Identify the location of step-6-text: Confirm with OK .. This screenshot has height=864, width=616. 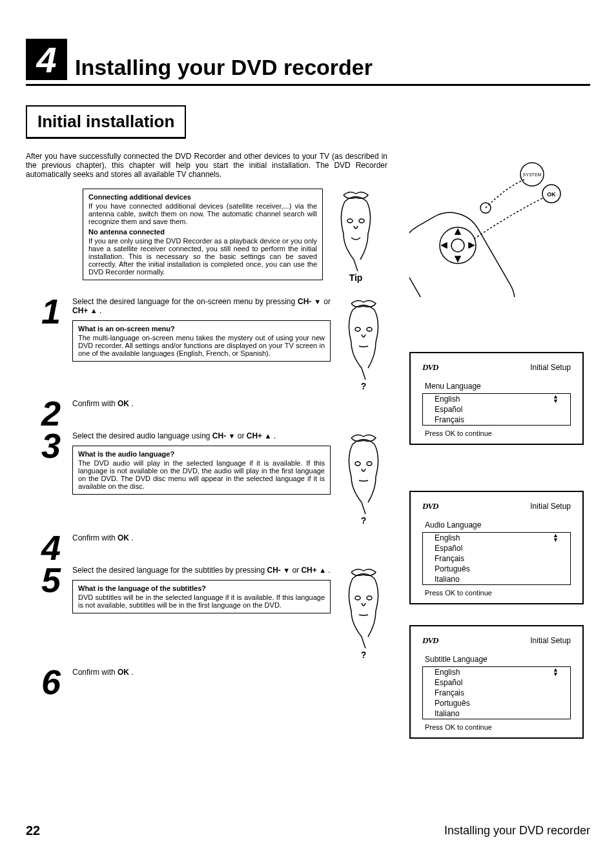
(201, 672).